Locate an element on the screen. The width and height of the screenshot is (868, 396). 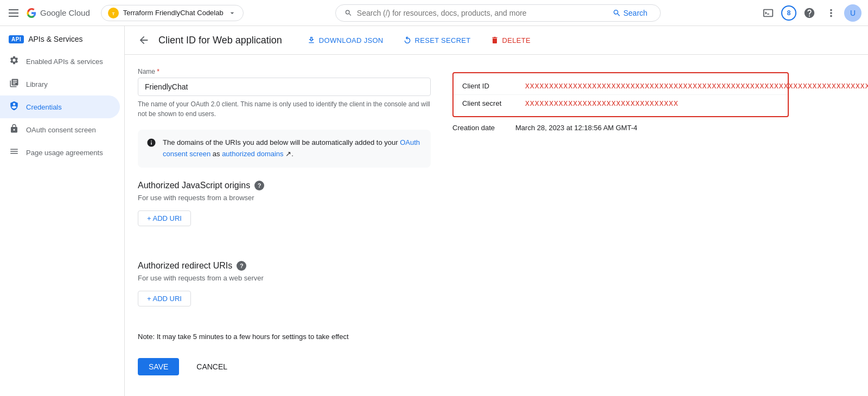
library-icon is located at coordinates (14, 84).